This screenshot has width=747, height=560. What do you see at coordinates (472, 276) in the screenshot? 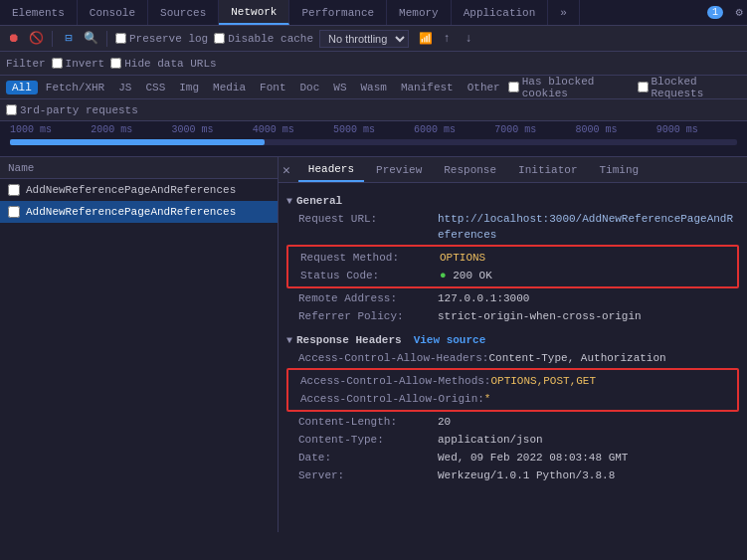
I see `status-code-text: 200 OK` at bounding box center [472, 276].